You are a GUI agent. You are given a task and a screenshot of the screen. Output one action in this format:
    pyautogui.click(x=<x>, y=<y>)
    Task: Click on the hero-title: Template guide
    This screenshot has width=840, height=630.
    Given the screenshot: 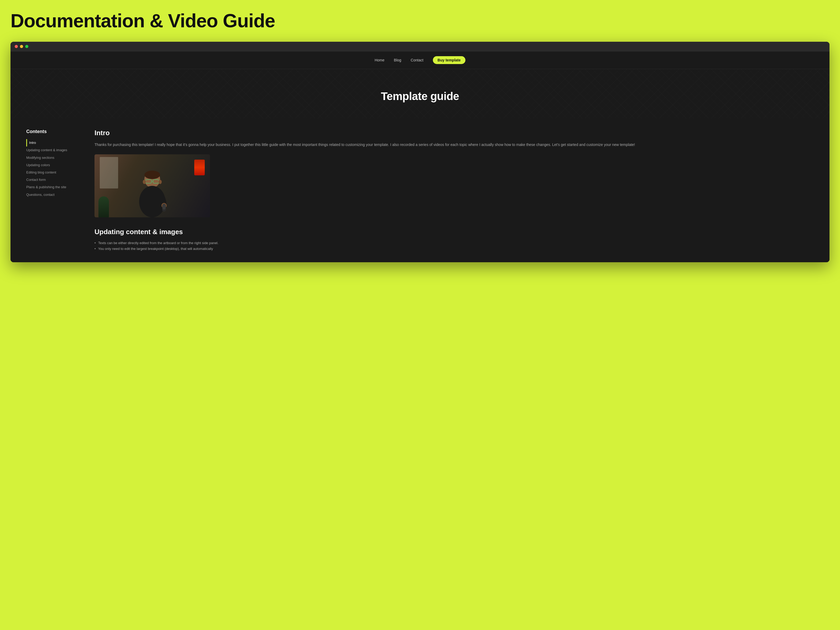 What is the action you would take?
    pyautogui.click(x=420, y=96)
    